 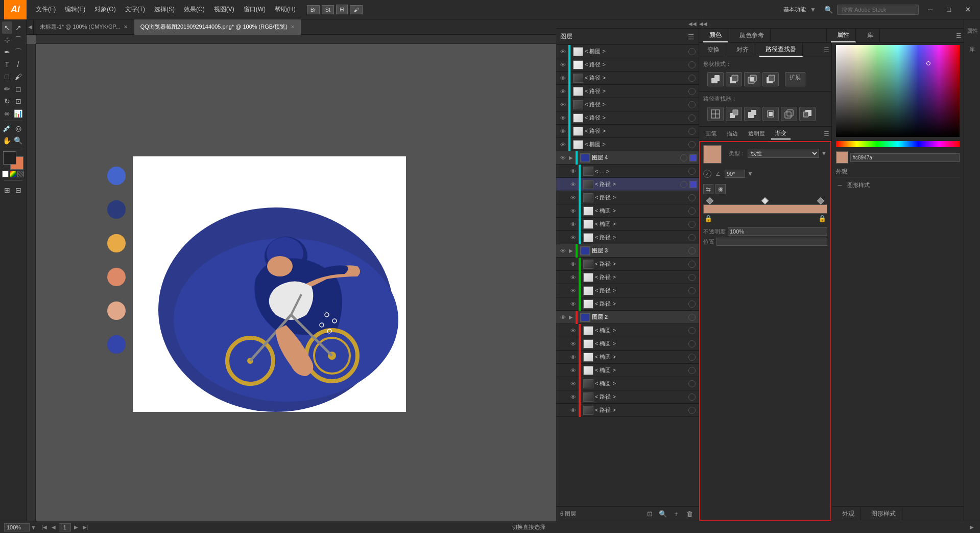 I want to click on panel-expand-btn: ◀◀, so click(x=702, y=24).